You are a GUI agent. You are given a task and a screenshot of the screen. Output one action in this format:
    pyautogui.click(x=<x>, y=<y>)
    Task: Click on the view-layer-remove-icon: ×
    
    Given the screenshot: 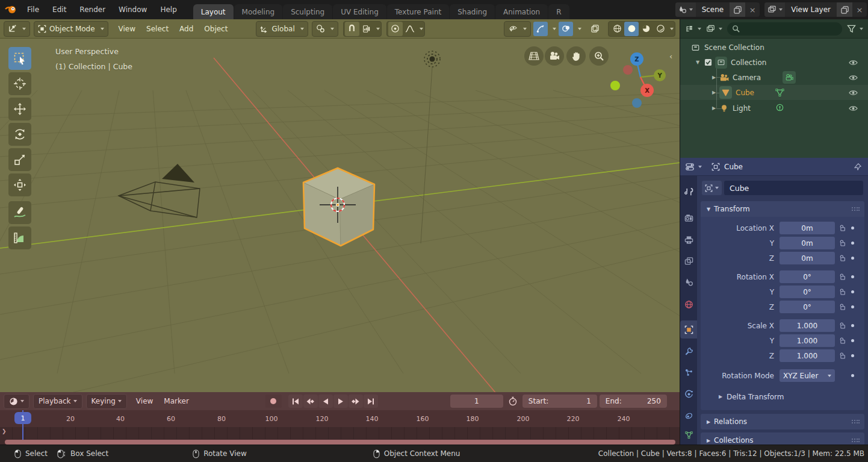 What is the action you would take?
    pyautogui.click(x=860, y=10)
    